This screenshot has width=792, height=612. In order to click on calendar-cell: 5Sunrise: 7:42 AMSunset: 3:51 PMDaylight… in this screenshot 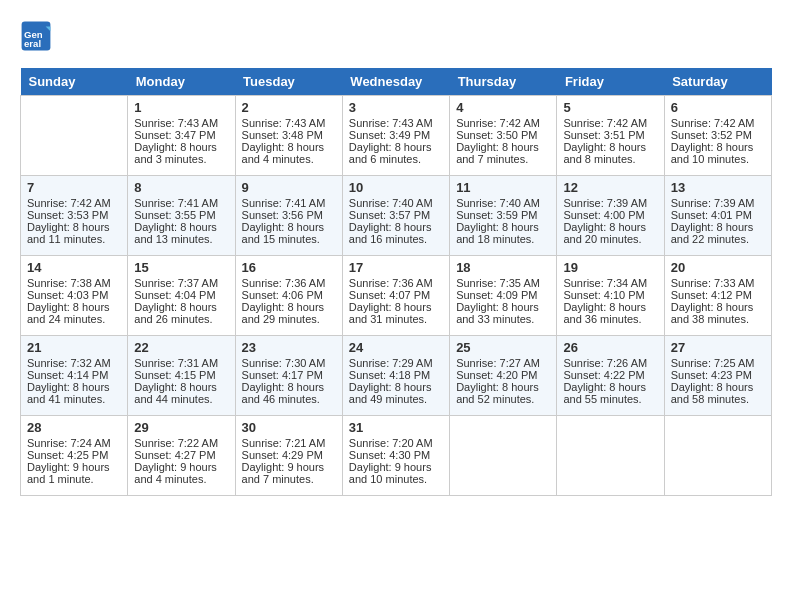, I will do `click(610, 136)`.